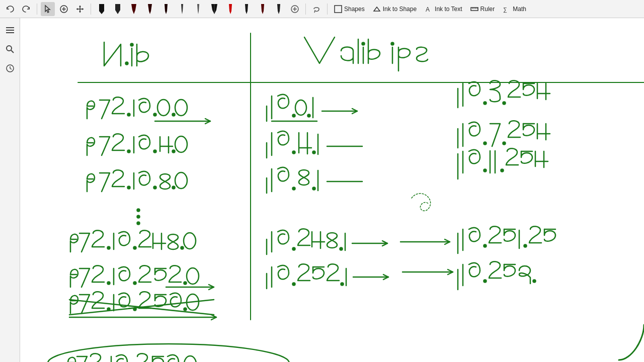 The width and height of the screenshot is (644, 362). What do you see at coordinates (10, 49) in the screenshot?
I see `sidebar-search-button` at bounding box center [10, 49].